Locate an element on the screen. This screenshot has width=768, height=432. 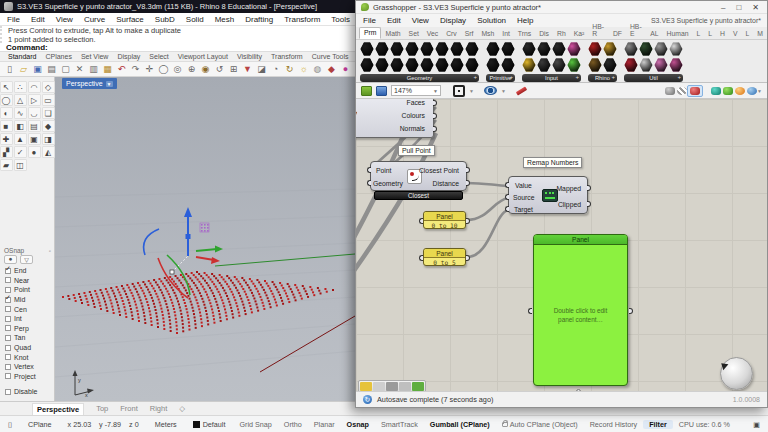
osnap-button-0: ⏺ is located at coordinates (10, 260).